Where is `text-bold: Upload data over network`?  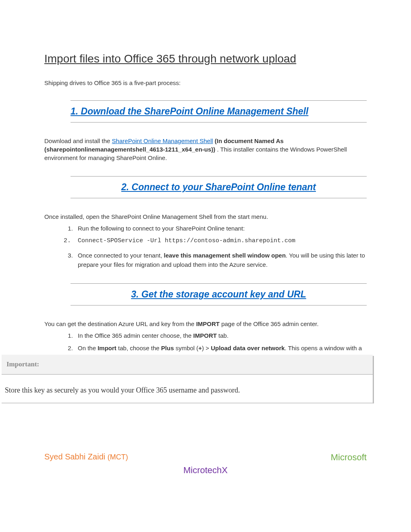
text-bold: Upload data over network is located at coordinates (247, 348).